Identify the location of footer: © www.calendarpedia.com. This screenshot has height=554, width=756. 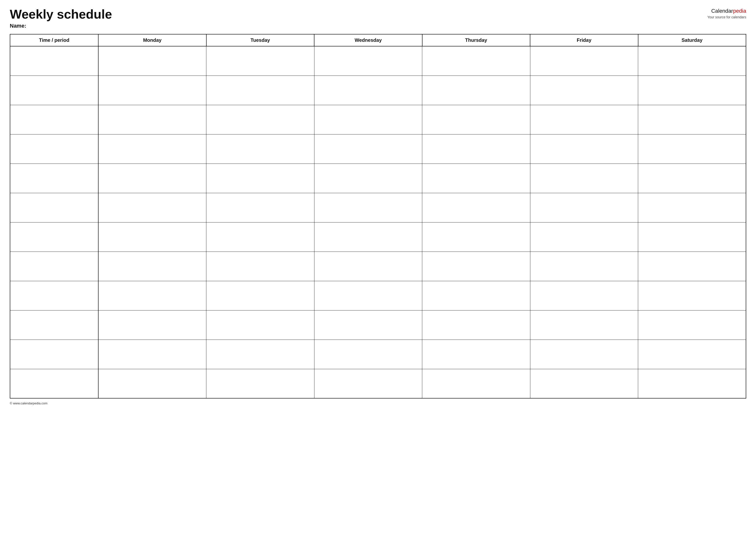
(378, 403).